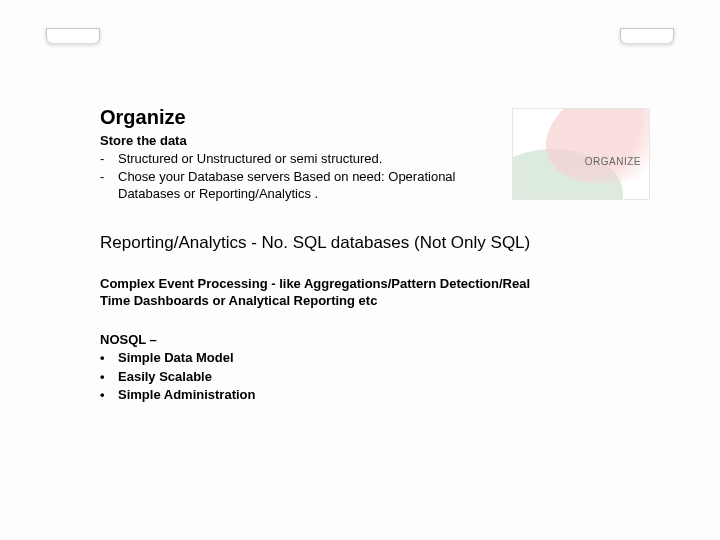 The image size is (720, 540). What do you see at coordinates (294, 186) in the screenshot?
I see `list-item-text: Chose your Database servers Based on nee…` at bounding box center [294, 186].